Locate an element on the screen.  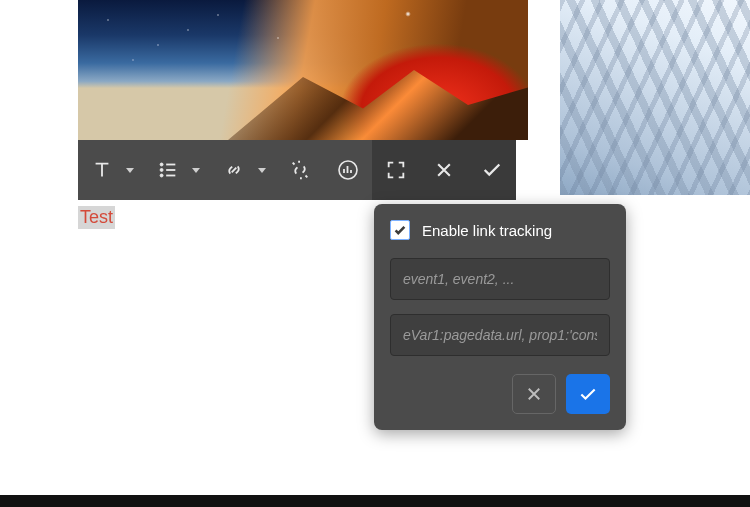
toolbar-confirm-button is located at coordinates (492, 170).